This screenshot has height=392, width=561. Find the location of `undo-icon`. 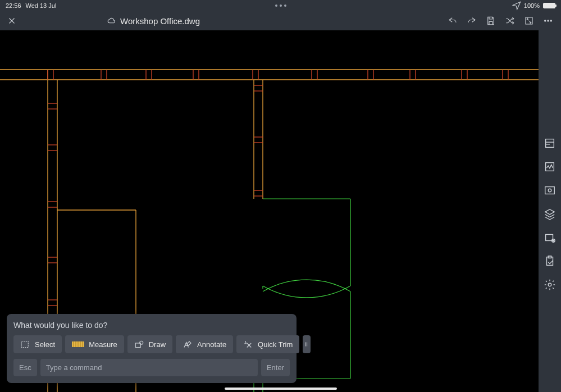

undo-icon is located at coordinates (453, 21).